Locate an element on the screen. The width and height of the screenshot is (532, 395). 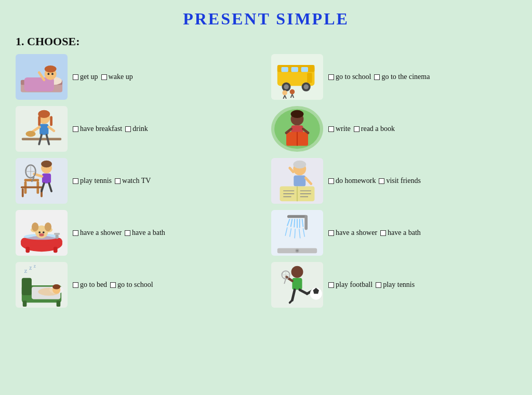
checkbox-have-breakfast is located at coordinates (76, 129).